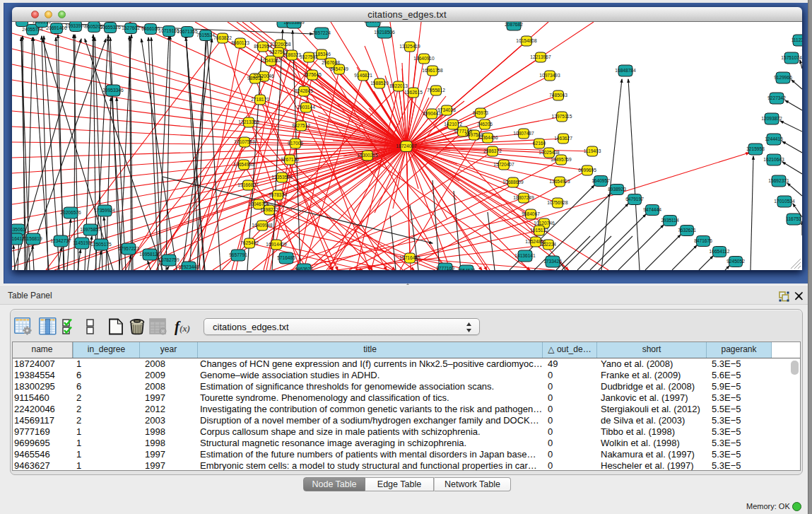  What do you see at coordinates (592, 151) in the screenshot?
I see `svg-text: 1119403` at bounding box center [592, 151].